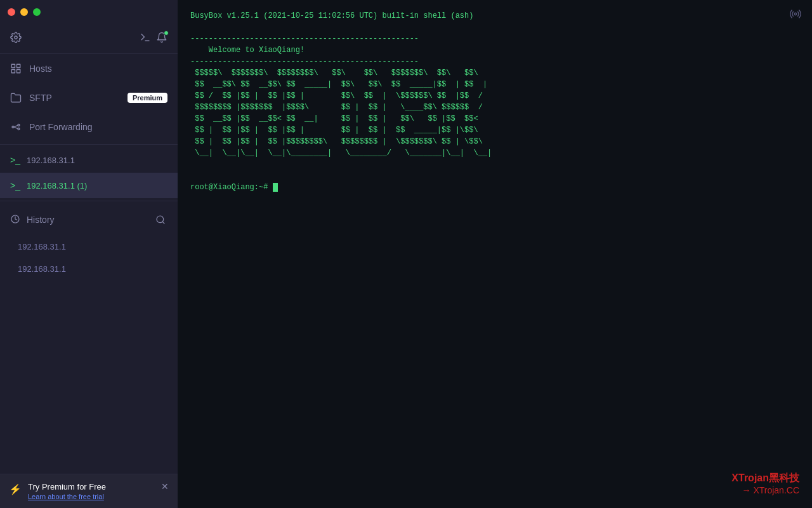  What do you see at coordinates (16, 127) in the screenshot?
I see `port-forwarding-icon` at bounding box center [16, 127].